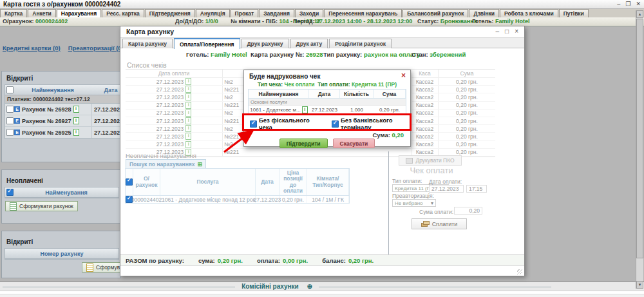 The width and height of the screenshot is (644, 297). I want to click on dialog-info-pair: Стан: збережений, so click(439, 54).